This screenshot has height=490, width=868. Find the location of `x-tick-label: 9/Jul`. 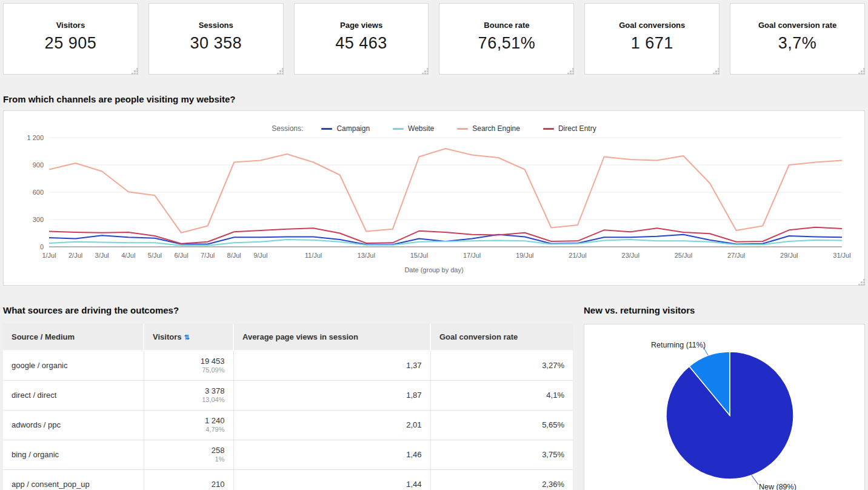

x-tick-label: 9/Jul is located at coordinates (261, 255).